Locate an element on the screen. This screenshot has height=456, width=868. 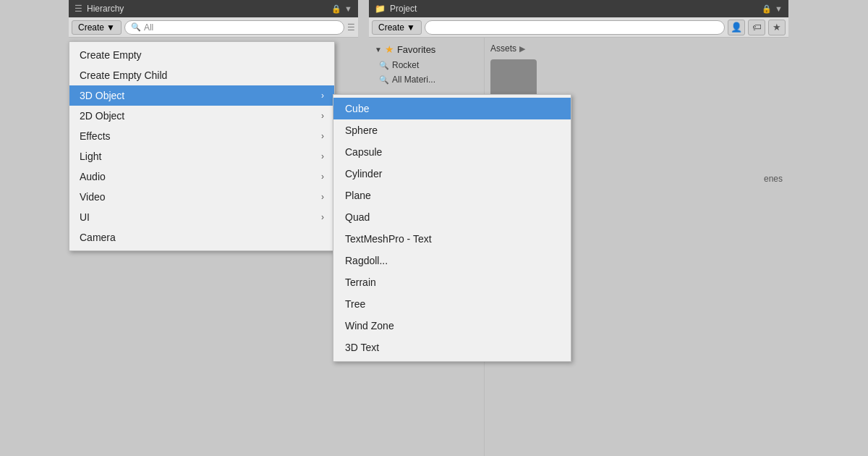
tree-label: Tree is located at coordinates (355, 304).